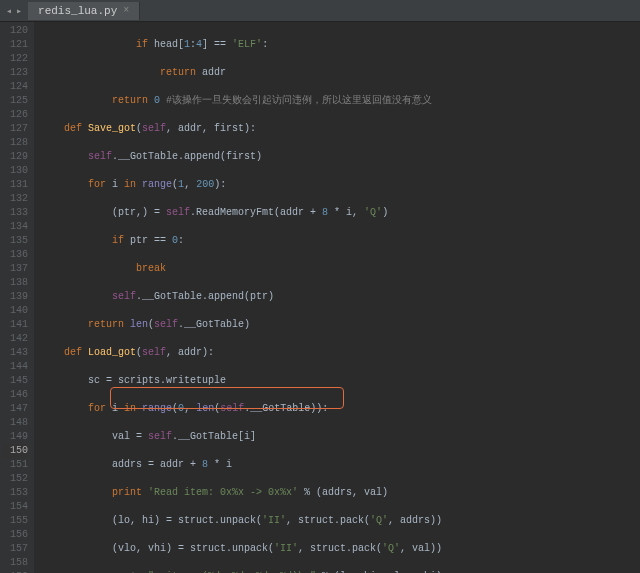  What do you see at coordinates (84, 11) in the screenshot?
I see `file-tab: redis_lua.py ×` at bounding box center [84, 11].